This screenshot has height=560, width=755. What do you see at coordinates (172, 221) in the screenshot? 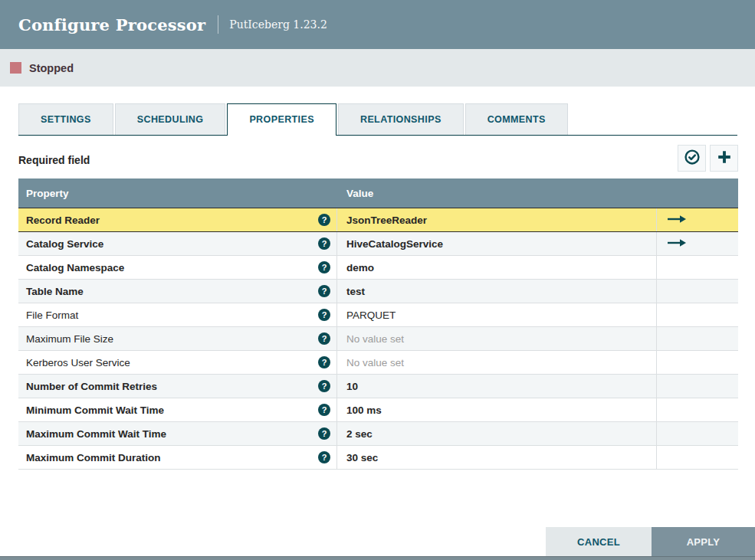
I see `property-name: Record Reader` at bounding box center [172, 221].